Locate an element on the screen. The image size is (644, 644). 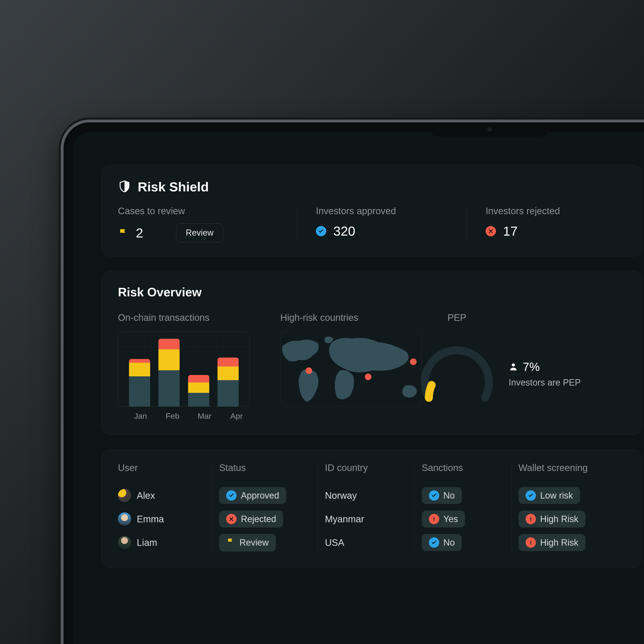
bar-feb is located at coordinates (169, 373).